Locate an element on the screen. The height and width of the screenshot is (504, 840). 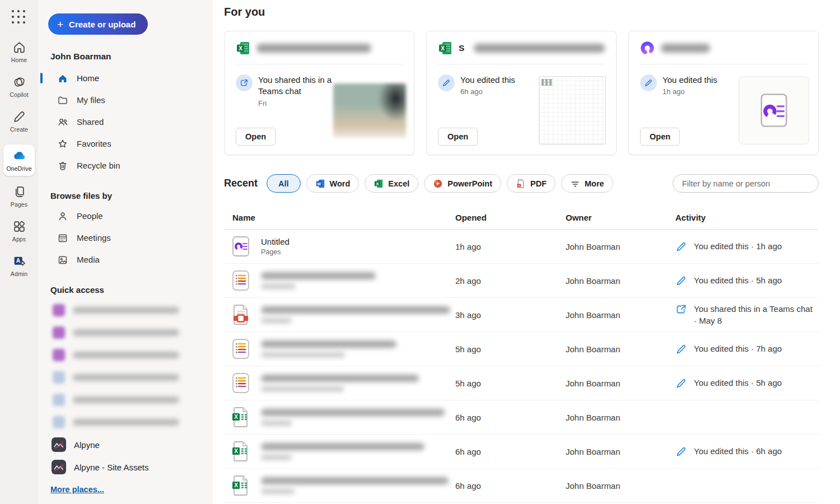
table-row: Untitled Pages 1h ago John Boarman You e… is located at coordinates (521, 246).